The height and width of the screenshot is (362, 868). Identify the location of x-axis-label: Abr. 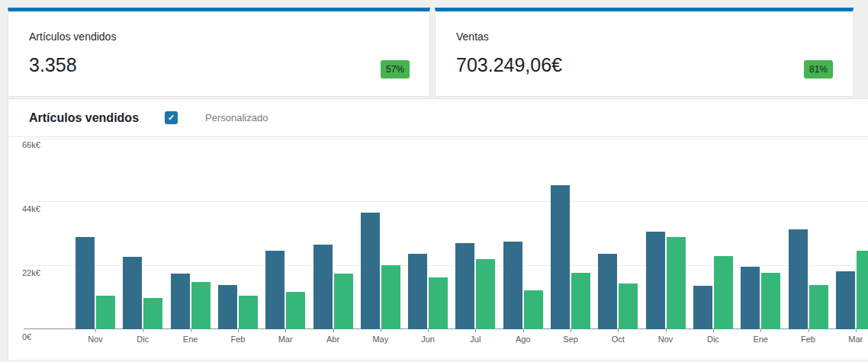
(333, 339).